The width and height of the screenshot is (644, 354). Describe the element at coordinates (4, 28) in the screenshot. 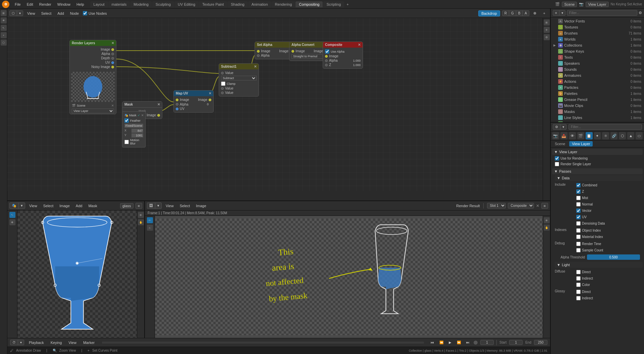

I see `sidebar-icon-select: ↖` at that location.